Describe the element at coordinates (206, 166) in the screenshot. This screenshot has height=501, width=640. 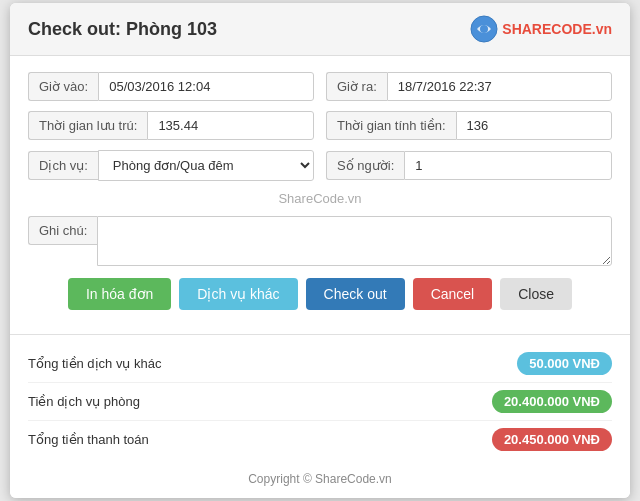
I see `dich-vu-select: Phòng đơn/Qua đêm` at that location.